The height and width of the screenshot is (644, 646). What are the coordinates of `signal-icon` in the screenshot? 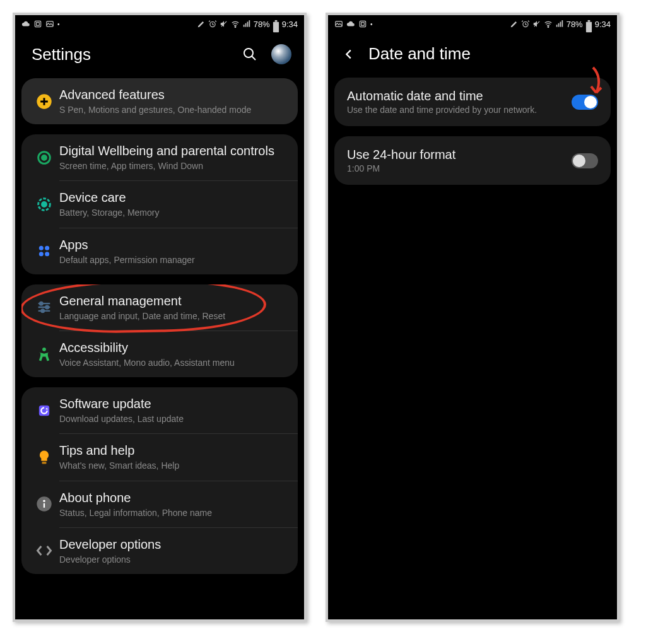 It's located at (560, 24).